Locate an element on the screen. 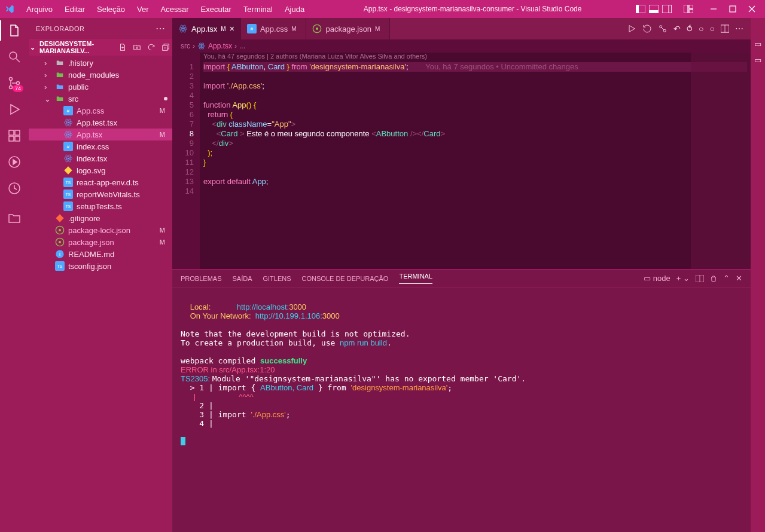  menu-selecao: Seleção is located at coordinates (111, 10).